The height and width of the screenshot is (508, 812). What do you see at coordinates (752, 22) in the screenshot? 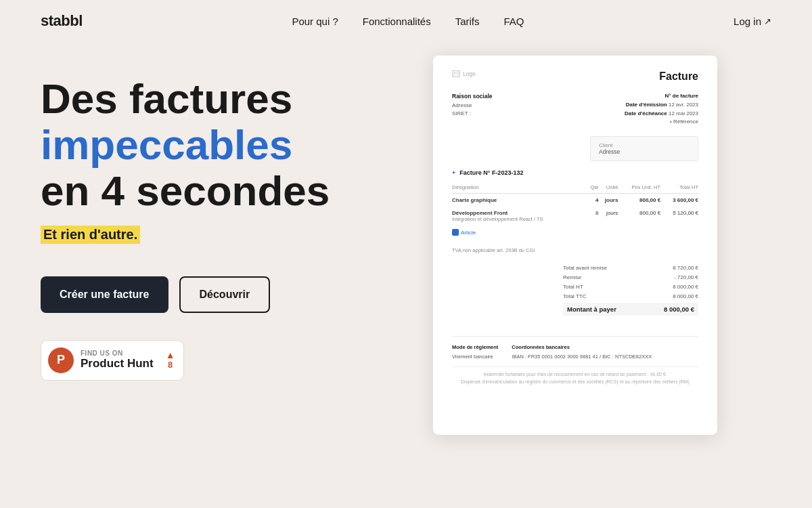
I see `login-button: Log in ↗` at bounding box center [752, 22].